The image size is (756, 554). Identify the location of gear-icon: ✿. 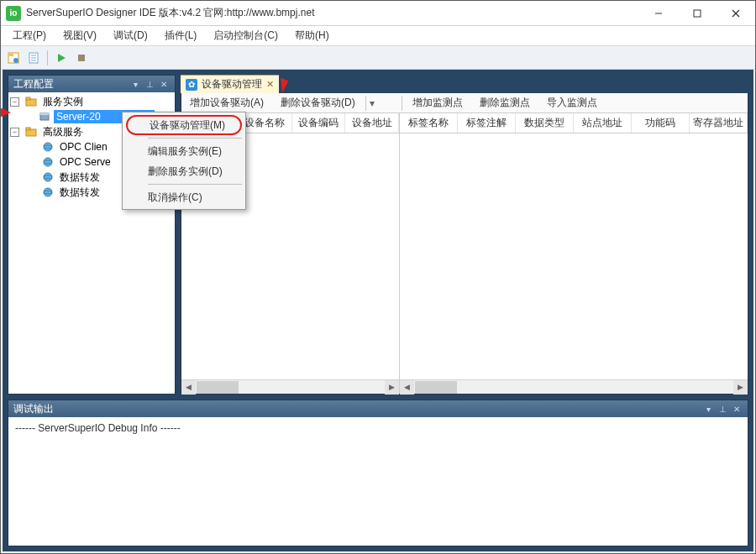
(192, 85).